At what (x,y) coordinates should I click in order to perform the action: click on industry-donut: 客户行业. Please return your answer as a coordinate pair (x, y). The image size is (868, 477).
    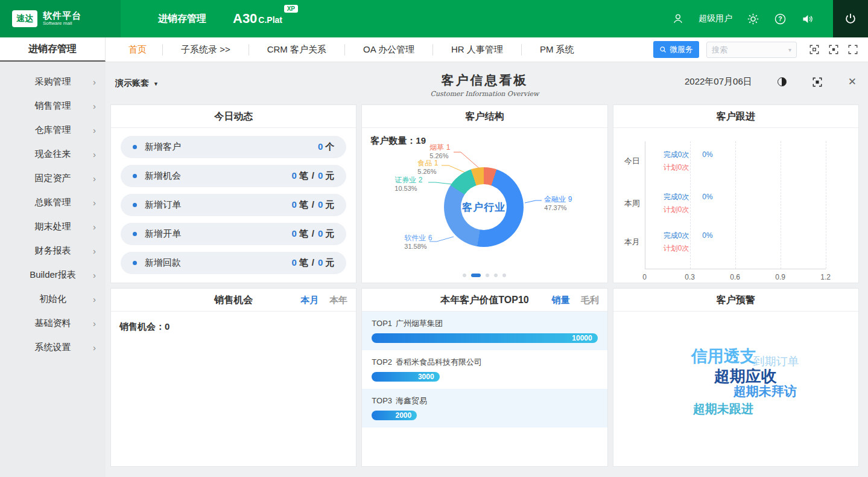
    Looking at the image, I should click on (484, 207).